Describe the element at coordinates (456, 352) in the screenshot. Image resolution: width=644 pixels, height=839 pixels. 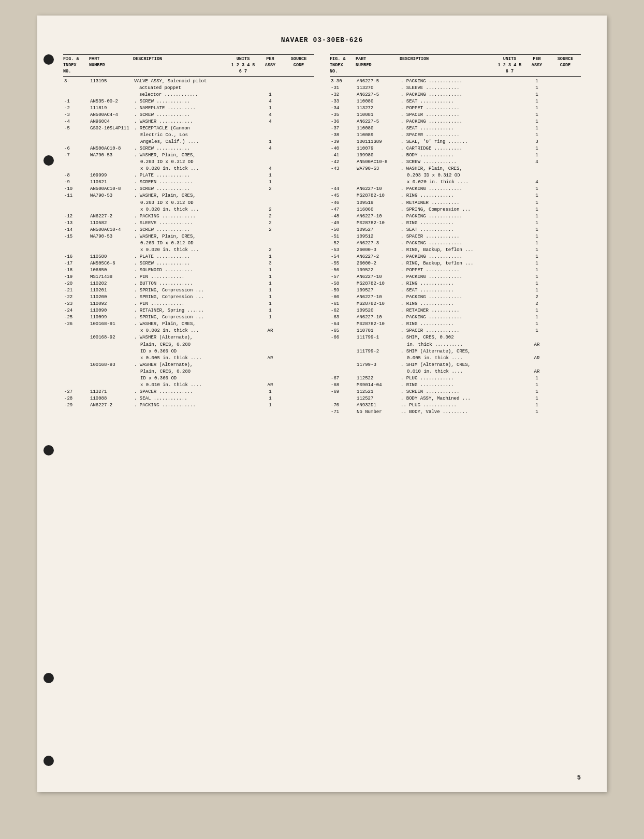
I see `table-row: 111799-2 . SHIM (Alternate), CRES,` at that location.